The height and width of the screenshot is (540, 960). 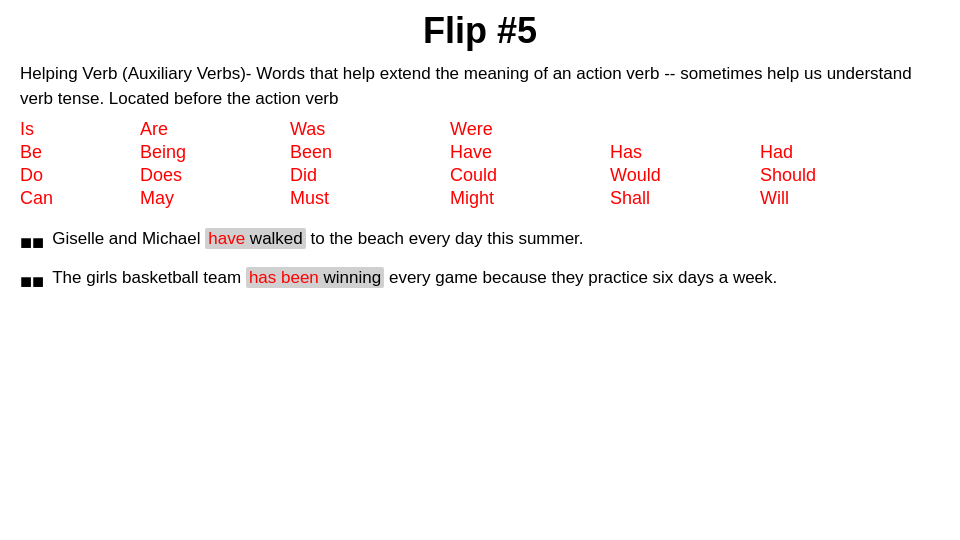 I want to click on page-title: Flip #5, so click(x=480, y=31).